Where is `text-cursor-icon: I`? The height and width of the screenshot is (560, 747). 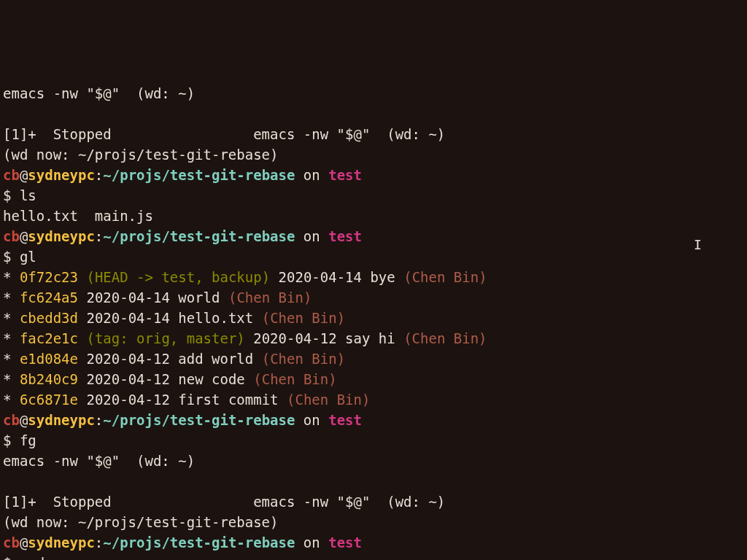 text-cursor-icon: I is located at coordinates (697, 245).